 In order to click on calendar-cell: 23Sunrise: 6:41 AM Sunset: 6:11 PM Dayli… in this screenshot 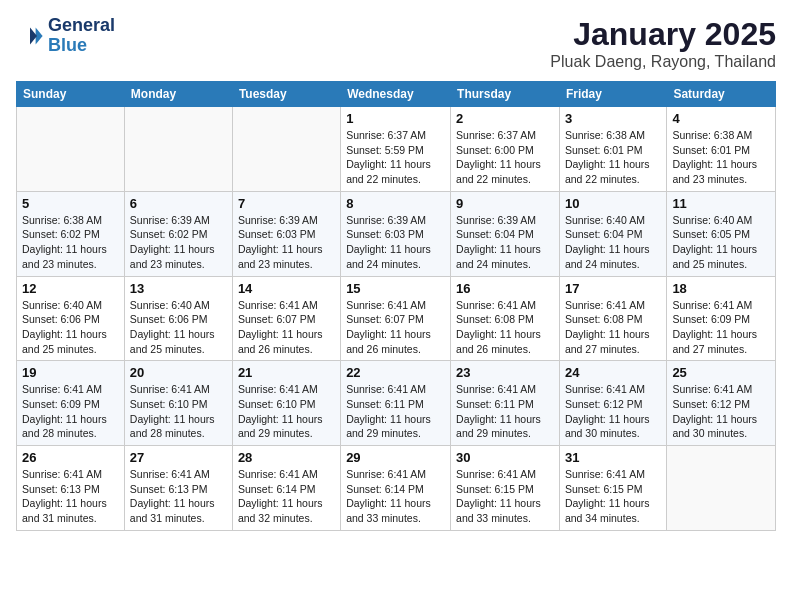, I will do `click(506, 404)`.